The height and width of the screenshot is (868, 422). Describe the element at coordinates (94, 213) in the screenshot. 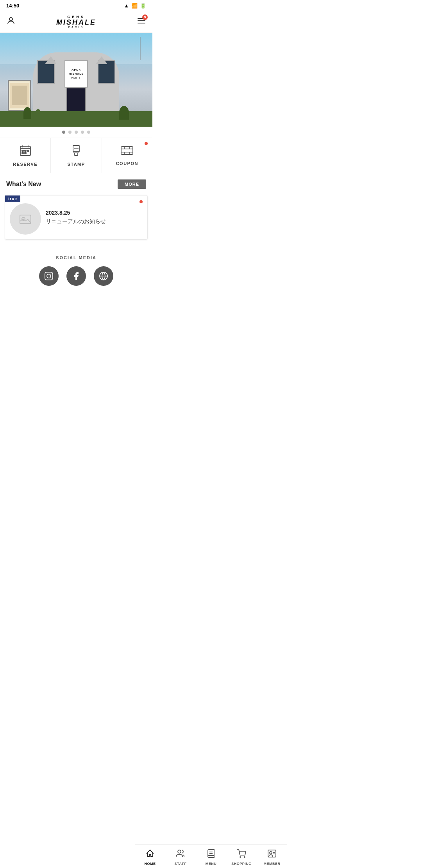

I see `news-date: 2023.8.25` at that location.